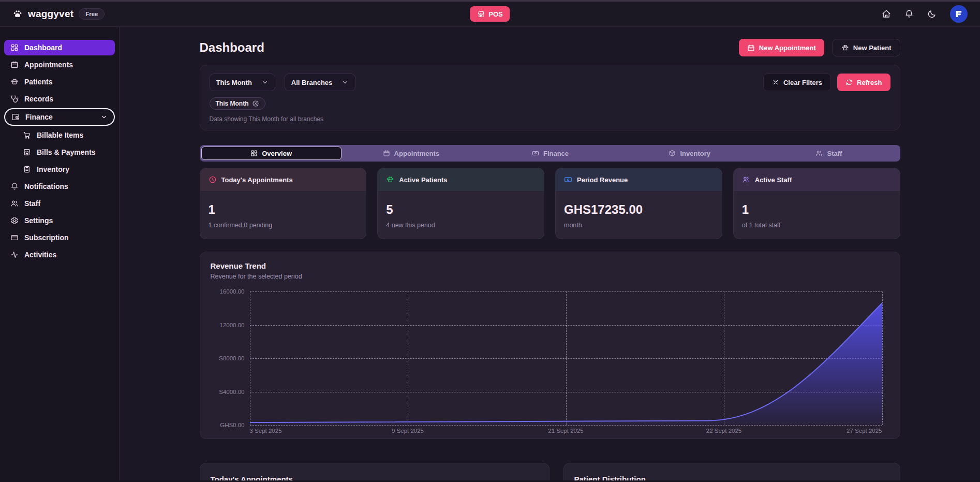  What do you see at coordinates (27, 169) in the screenshot?
I see `receipt-icon` at bounding box center [27, 169].